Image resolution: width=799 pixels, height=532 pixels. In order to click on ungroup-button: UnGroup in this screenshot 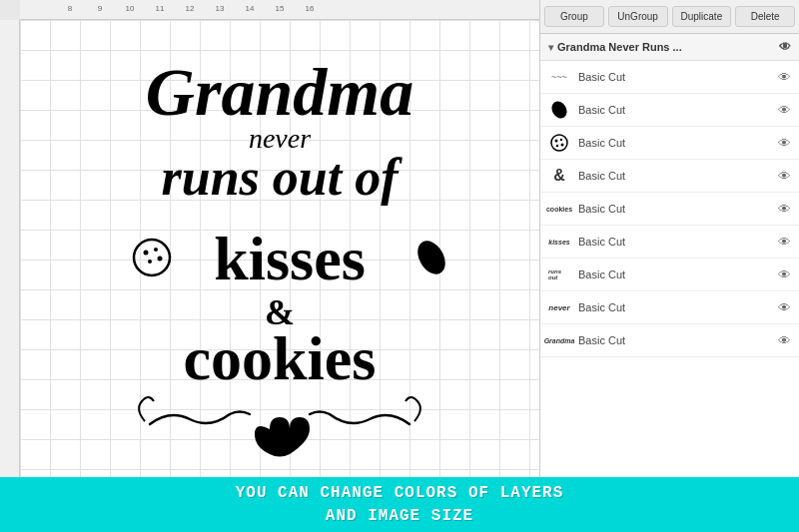, I will do `click(638, 16)`.